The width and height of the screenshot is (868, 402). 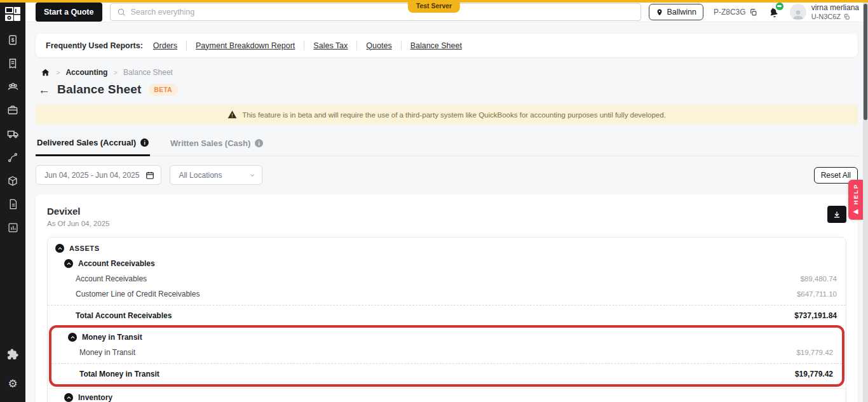 I want to click on report-link-sales-tax: Sales Tax, so click(x=330, y=46).